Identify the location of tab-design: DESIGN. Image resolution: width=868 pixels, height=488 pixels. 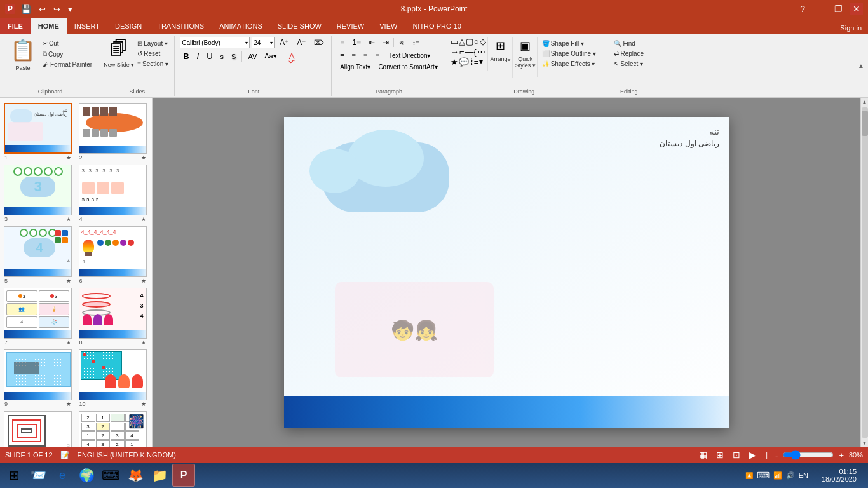
(128, 26).